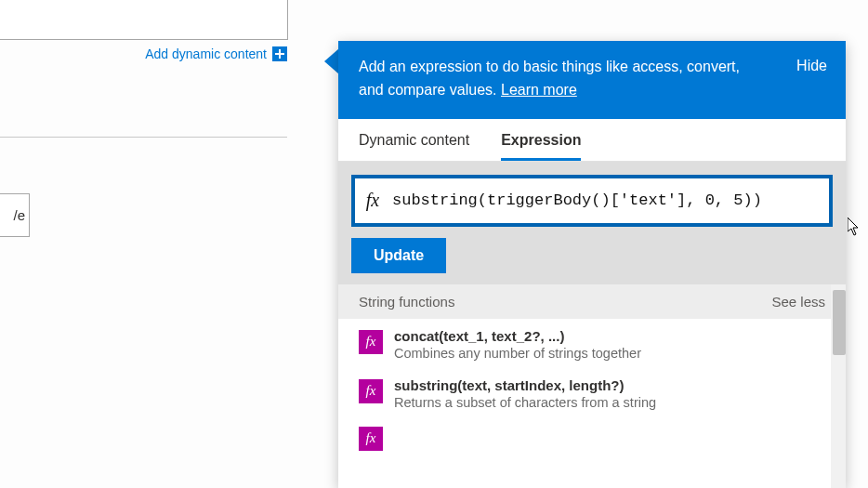  What do you see at coordinates (838, 387) in the screenshot?
I see `scrollbar-track` at bounding box center [838, 387].